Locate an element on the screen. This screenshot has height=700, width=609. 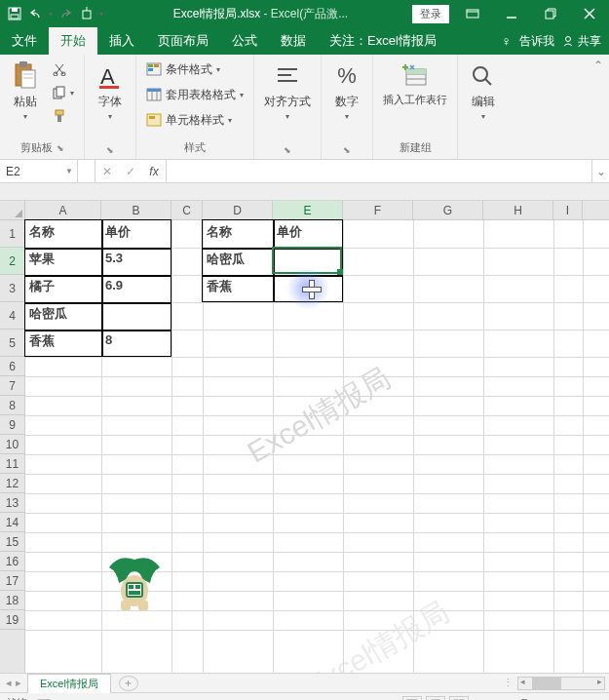
tab-file: 文件 is located at coordinates (24, 41).